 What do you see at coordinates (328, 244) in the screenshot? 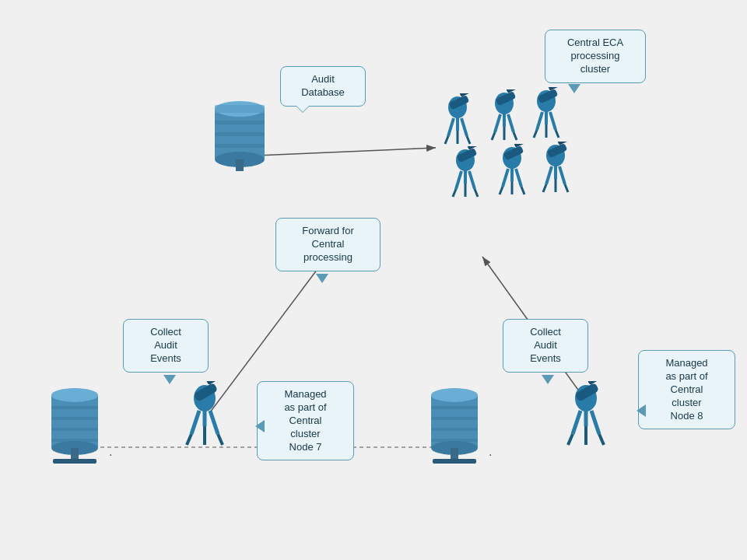
I see `forward-central-label: Forward forCentralprocessing` at bounding box center [328, 244].